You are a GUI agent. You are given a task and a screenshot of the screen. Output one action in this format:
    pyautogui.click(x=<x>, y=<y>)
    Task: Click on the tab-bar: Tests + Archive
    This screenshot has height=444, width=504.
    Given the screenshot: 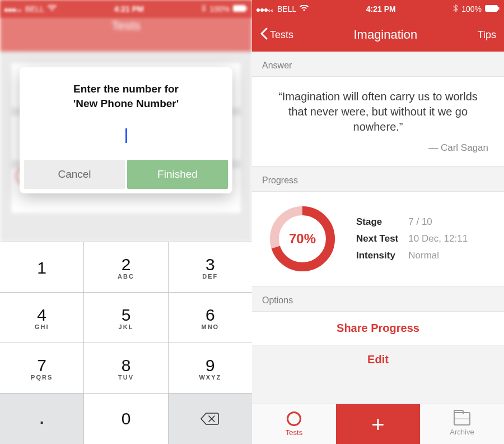 What is the action you would take?
    pyautogui.click(x=378, y=424)
    